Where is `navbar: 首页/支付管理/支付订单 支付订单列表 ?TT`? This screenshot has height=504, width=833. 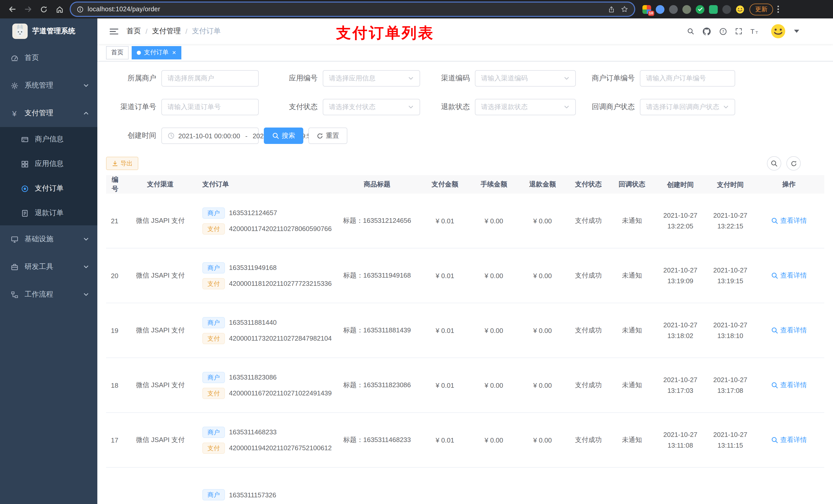 navbar: 首页/支付管理/支付订单 支付订单列表 ?TT is located at coordinates (465, 31).